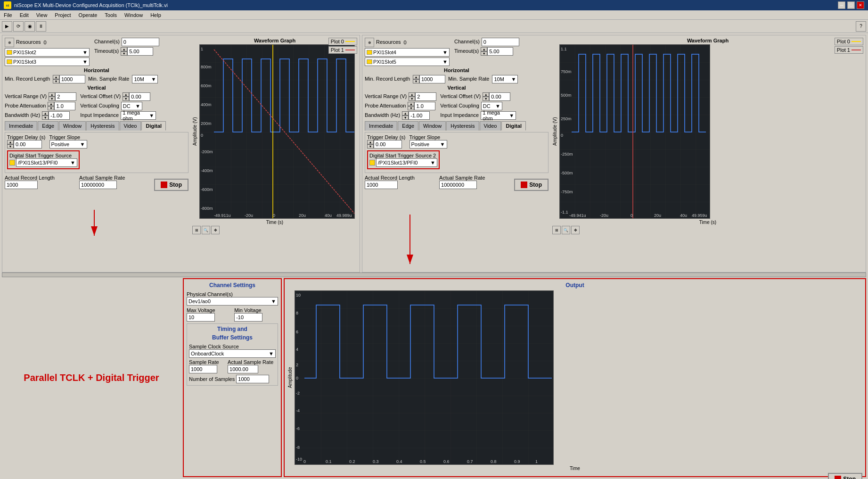 The height and width of the screenshot is (479, 868). Describe the element at coordinates (232, 354) in the screenshot. I see `sample-clock-dropdown: OnboardClock ▼` at that location.